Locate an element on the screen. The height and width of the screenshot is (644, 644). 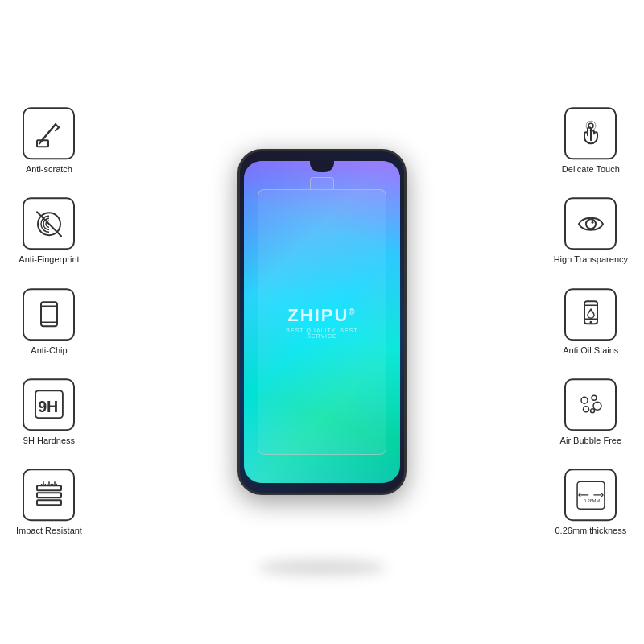
svg-text: 9H is located at coordinates (48, 407).